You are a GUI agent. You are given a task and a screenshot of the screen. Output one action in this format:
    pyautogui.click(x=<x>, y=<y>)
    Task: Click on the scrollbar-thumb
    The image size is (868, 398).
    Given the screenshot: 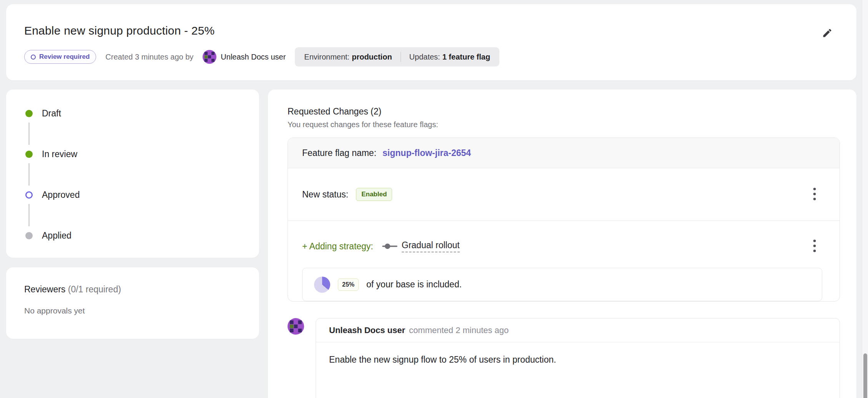 What is the action you would take?
    pyautogui.click(x=865, y=376)
    